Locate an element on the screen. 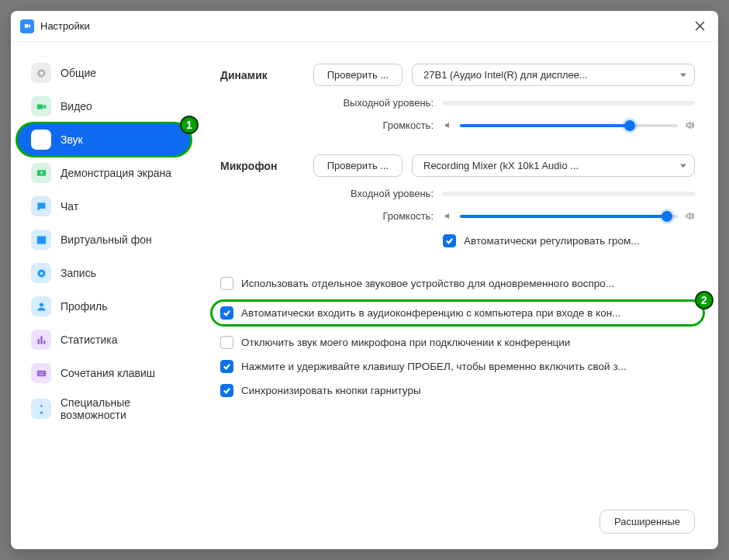 The width and height of the screenshot is (729, 560). mic-section: Микрофон Проверить ... Recording Mixer (… is located at coordinates (458, 202).